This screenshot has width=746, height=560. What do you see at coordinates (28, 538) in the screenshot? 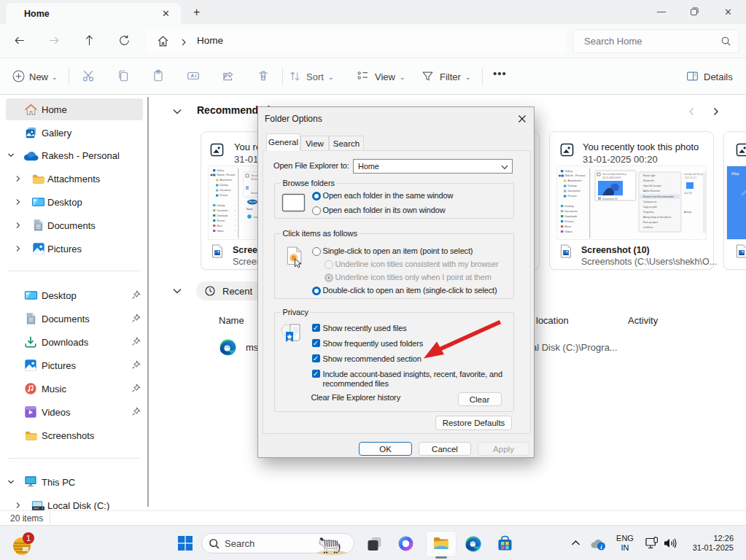
I see `svg-text: 1` at bounding box center [28, 538].